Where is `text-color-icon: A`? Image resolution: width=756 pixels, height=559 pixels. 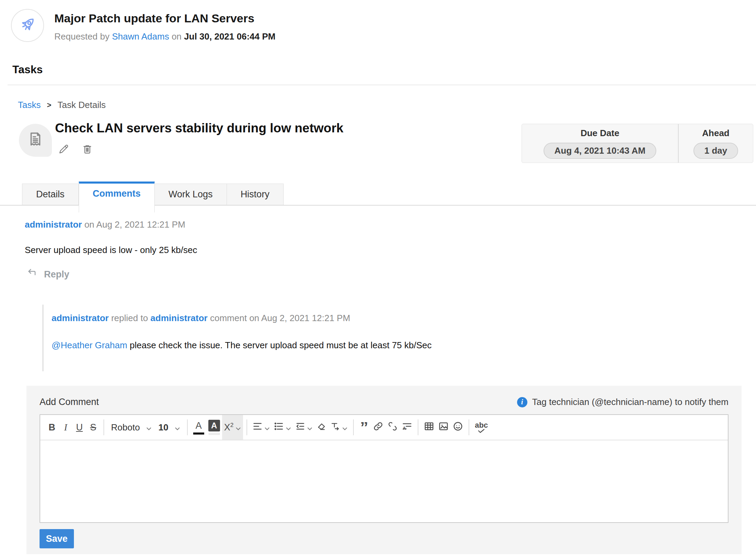 text-color-icon: A is located at coordinates (199, 428).